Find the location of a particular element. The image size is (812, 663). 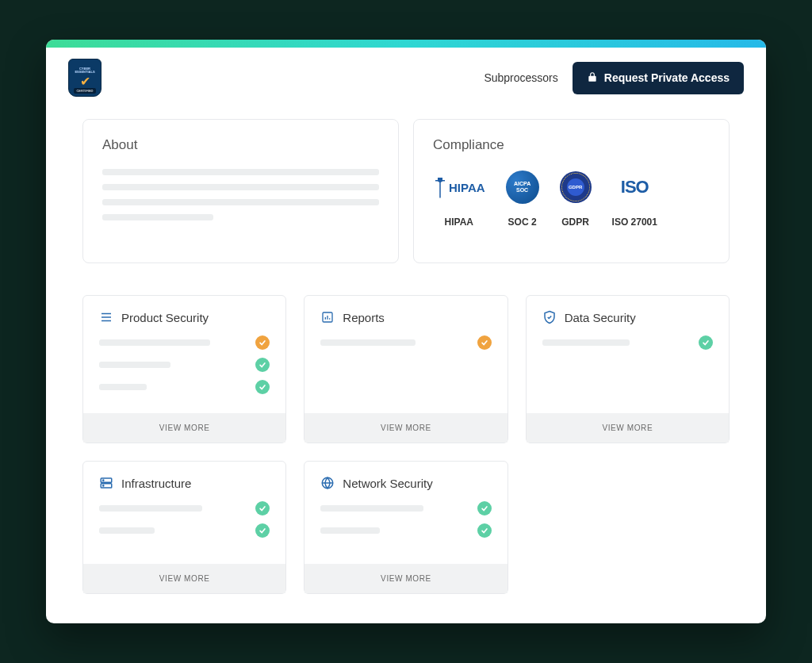

shield-icon is located at coordinates (550, 317).